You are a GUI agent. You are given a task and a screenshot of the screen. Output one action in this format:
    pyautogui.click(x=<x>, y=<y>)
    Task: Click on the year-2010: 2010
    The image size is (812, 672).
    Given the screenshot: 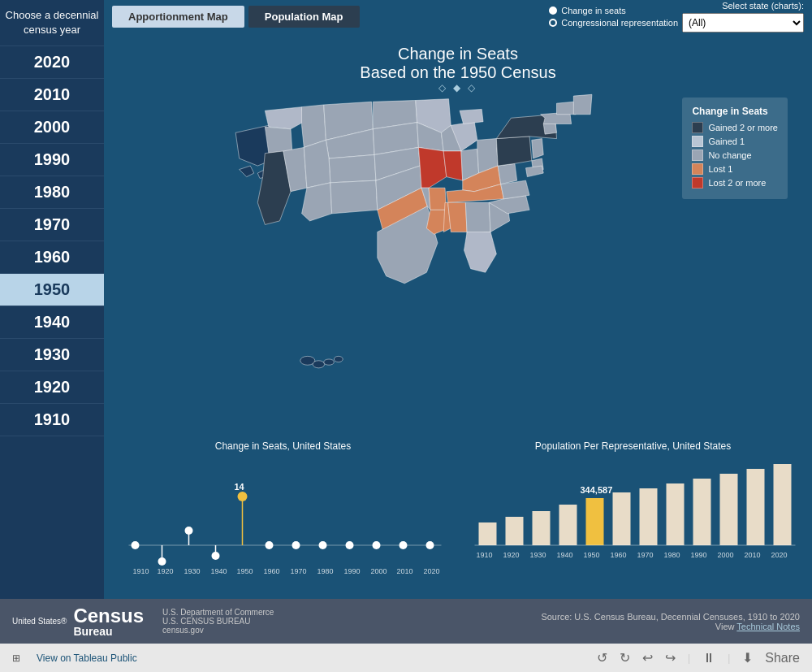 What is the action you would take?
    pyautogui.click(x=52, y=95)
    